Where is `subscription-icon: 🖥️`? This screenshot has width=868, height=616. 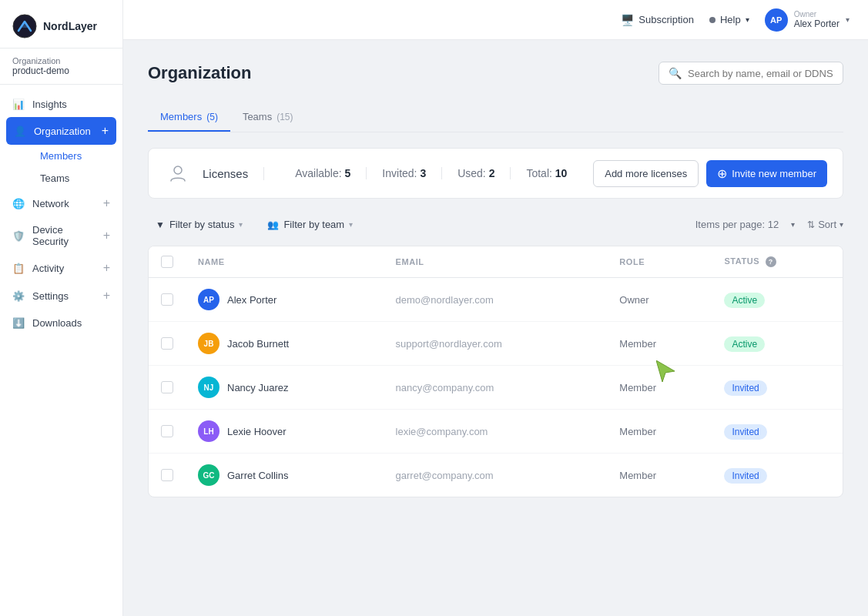
subscription-icon: 🖥️ is located at coordinates (627, 20).